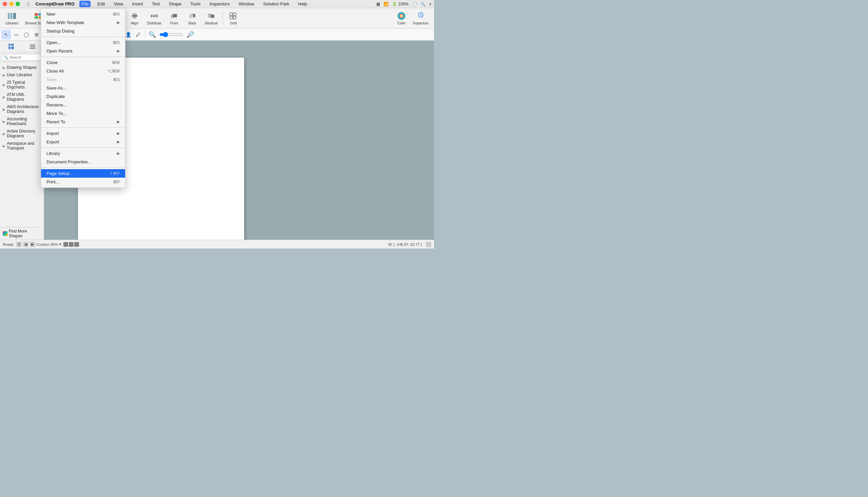  What do you see at coordinates (6, 34) in the screenshot?
I see `select-tool: ↖` at bounding box center [6, 34].